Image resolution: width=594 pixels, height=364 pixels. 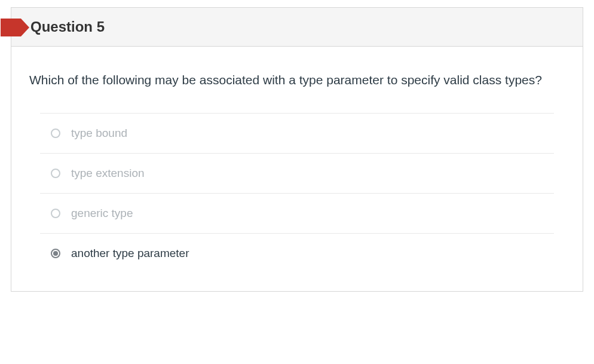 What do you see at coordinates (108, 173) in the screenshot?
I see `answer-label: type extension` at bounding box center [108, 173].